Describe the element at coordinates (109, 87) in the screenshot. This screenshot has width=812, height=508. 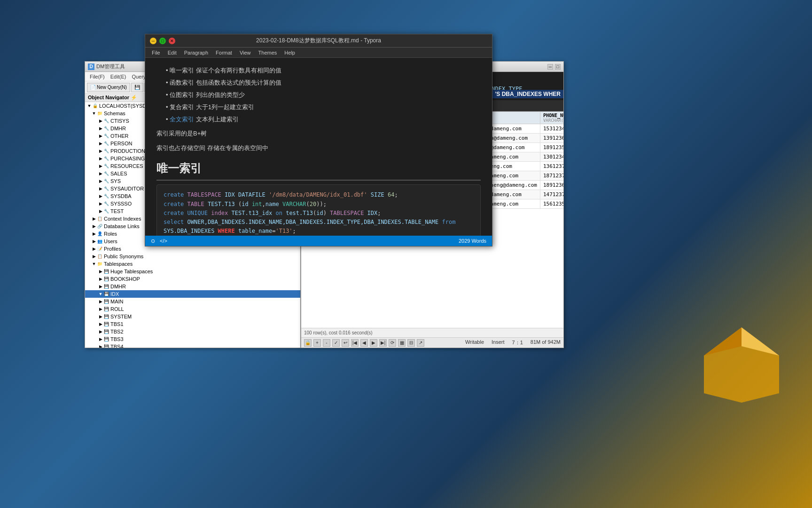
I see `new-query-btn: 📄 New Query(N)` at that location.